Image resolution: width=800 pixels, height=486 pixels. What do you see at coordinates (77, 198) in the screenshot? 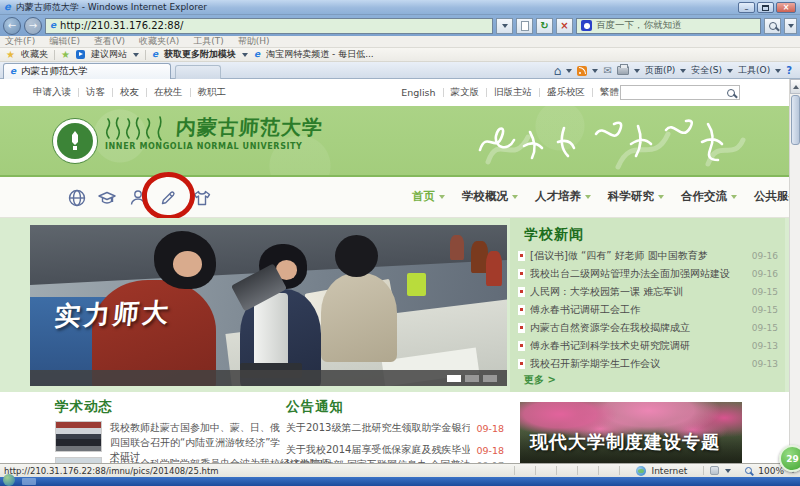
I see `globe-icon` at bounding box center [77, 198].